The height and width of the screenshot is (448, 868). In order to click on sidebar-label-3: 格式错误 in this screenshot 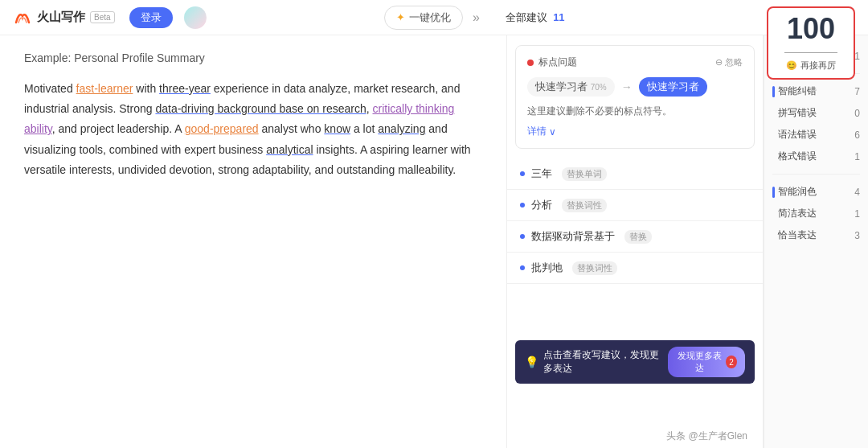, I will do `click(797, 156)`.